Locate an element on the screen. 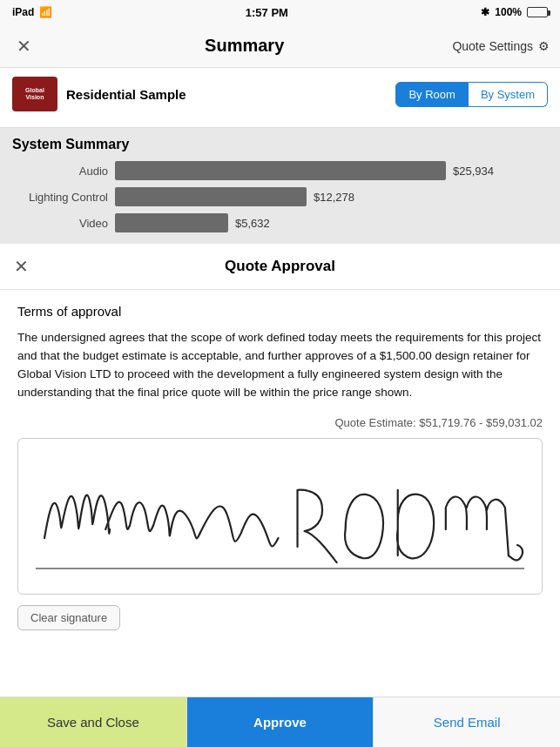 Image resolution: width=560 pixels, height=747 pixels. settings-icon: ⚙ is located at coordinates (543, 46).